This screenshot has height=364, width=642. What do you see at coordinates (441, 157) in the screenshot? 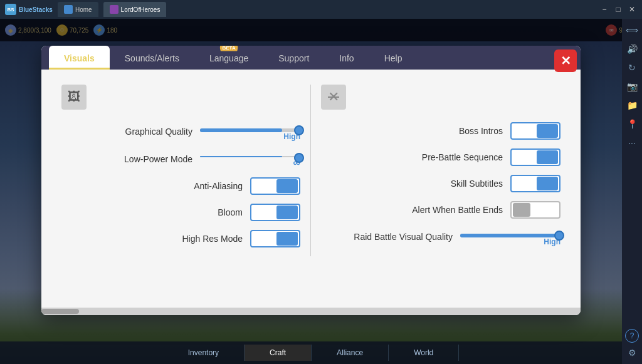
I see `setting-pre-battle: Pre-Battle Sequence` at bounding box center [441, 157].